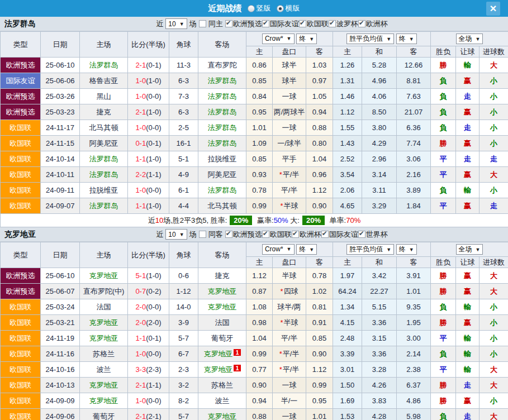 The height and width of the screenshot is (420, 508). What do you see at coordinates (254, 338) in the screenshot?
I see `match-row: 欧国联24-11-19克罗地亚1-1(0-1)5-7葡萄牙1.04平/半0.85…` at bounding box center [254, 338].